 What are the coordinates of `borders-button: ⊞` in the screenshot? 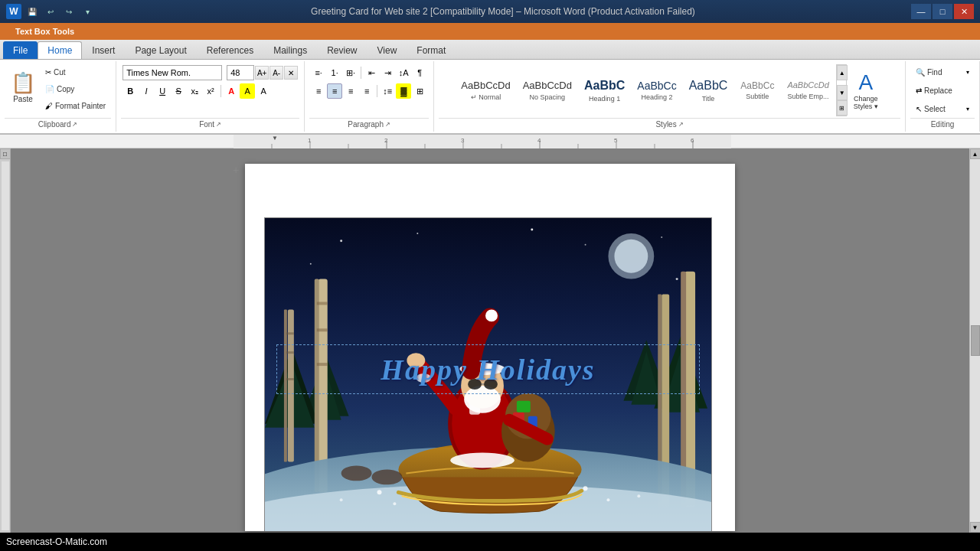 It's located at (420, 91).